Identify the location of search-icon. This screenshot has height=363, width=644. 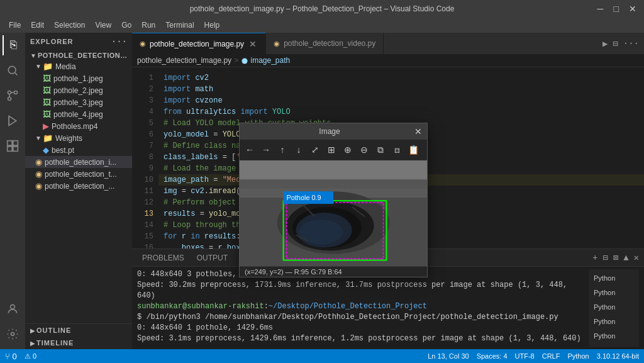
(13, 70).